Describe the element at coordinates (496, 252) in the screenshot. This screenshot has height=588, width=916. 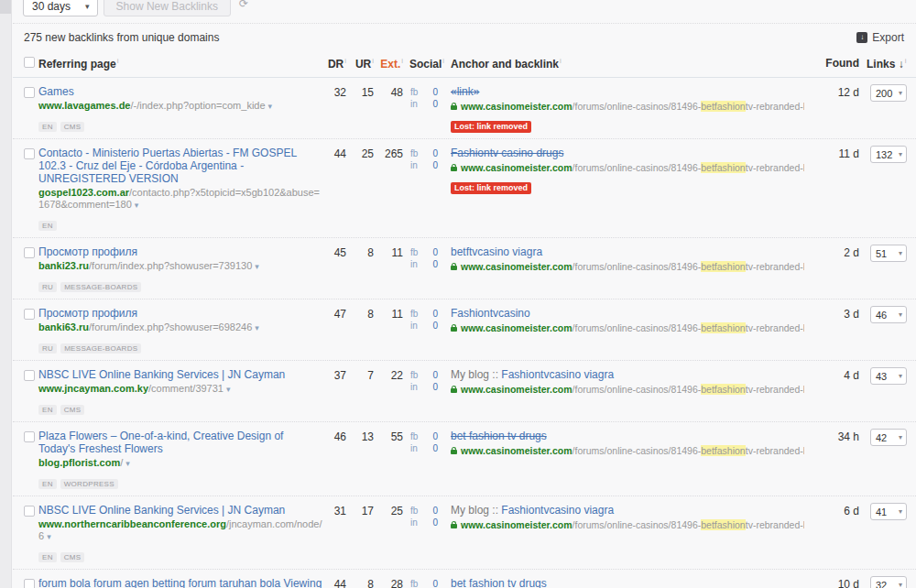
I see `anchor-link: betftvcasino viagra` at that location.